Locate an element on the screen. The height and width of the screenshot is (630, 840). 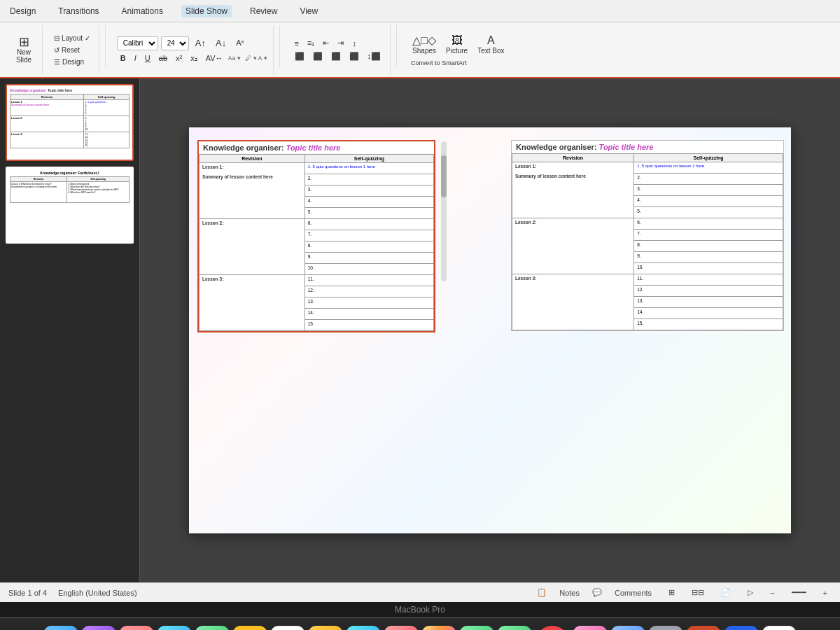
slide-thumb-2: 2 Knowledge organiser: Factfulness I Rev… is located at coordinates (70, 205).